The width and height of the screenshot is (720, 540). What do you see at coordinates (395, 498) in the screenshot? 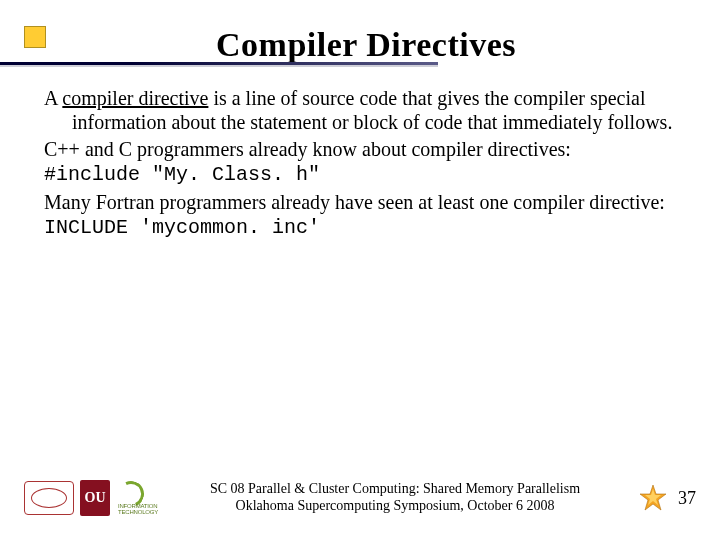
I see `footer-text: SC 08 Parallel & Cluster Computing: Shar…` at bounding box center [395, 498].